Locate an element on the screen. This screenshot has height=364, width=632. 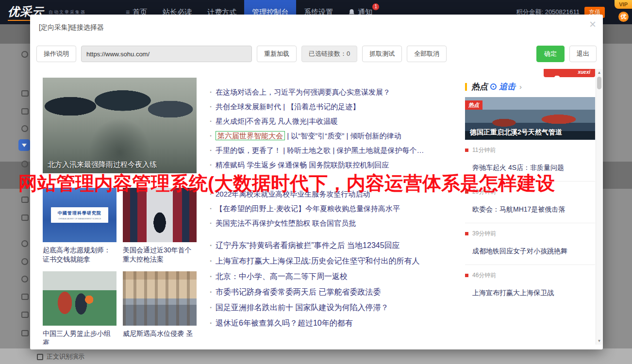
hot-panel-header: 热点 追击 › is located at coordinates (530, 86).